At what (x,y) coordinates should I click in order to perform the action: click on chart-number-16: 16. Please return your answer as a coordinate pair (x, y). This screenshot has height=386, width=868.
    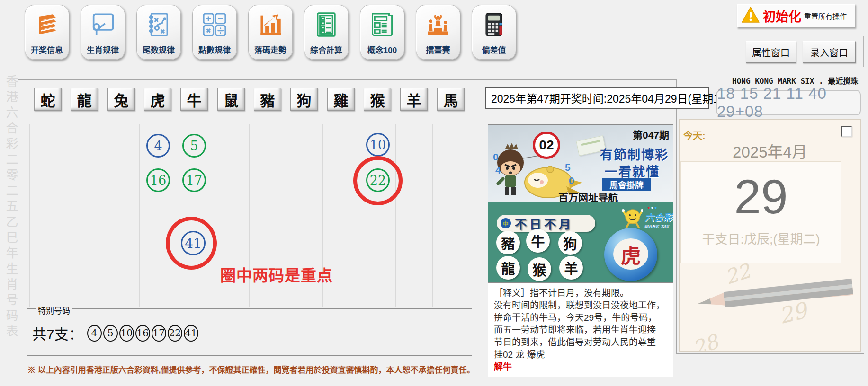
    Looking at the image, I should click on (158, 180).